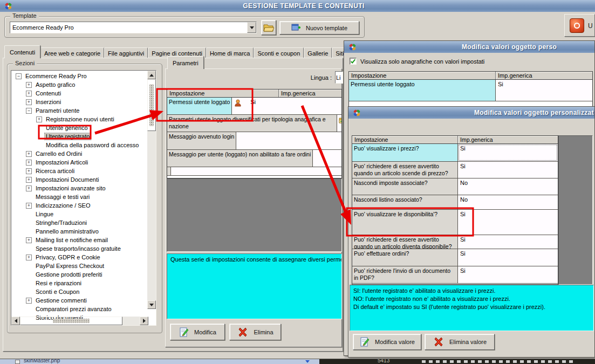 Image resolution: width=595 pixels, height=364 pixels. I want to click on permission-row: Puo' visualizzare i prezzi? Si, so click(455, 153).